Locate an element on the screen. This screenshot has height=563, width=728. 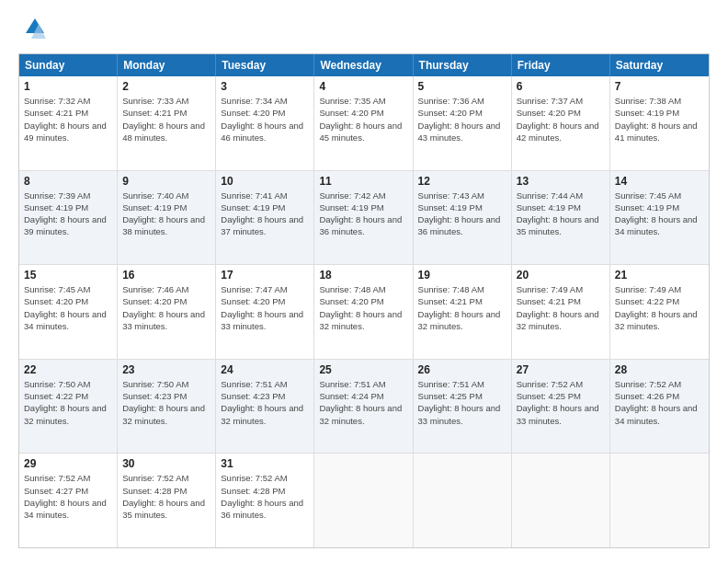
day-cell-3: 3 Sunrise: 7:34 AM Sunset: 4:20 PM Dayli… is located at coordinates (265, 123).